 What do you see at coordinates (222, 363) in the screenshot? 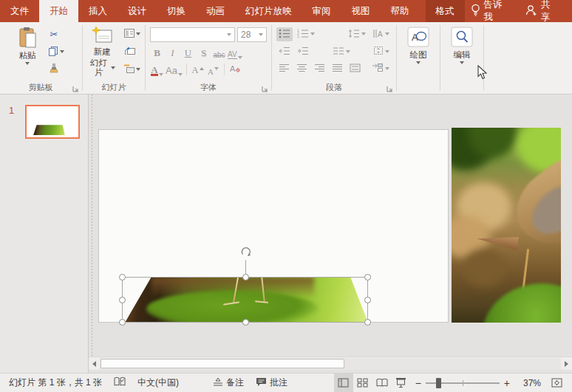
I see `scrollbar-thumb` at bounding box center [222, 363].